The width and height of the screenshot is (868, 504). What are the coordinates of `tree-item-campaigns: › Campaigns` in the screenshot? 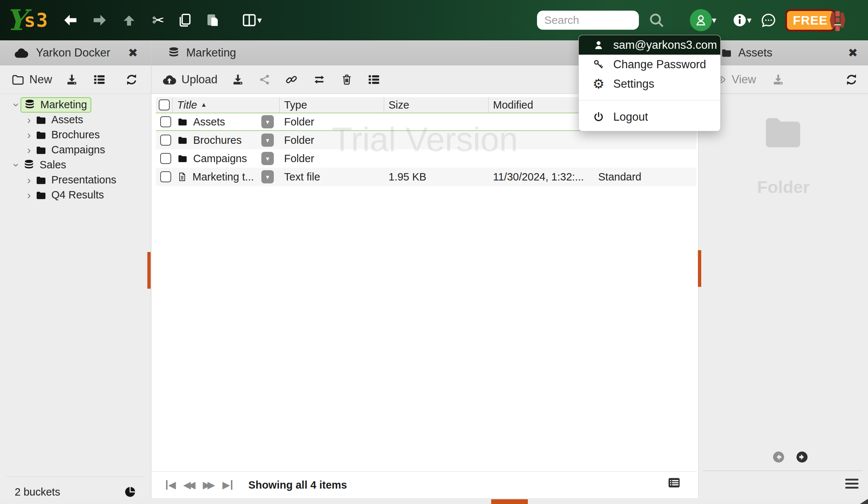 It's located at (76, 150).